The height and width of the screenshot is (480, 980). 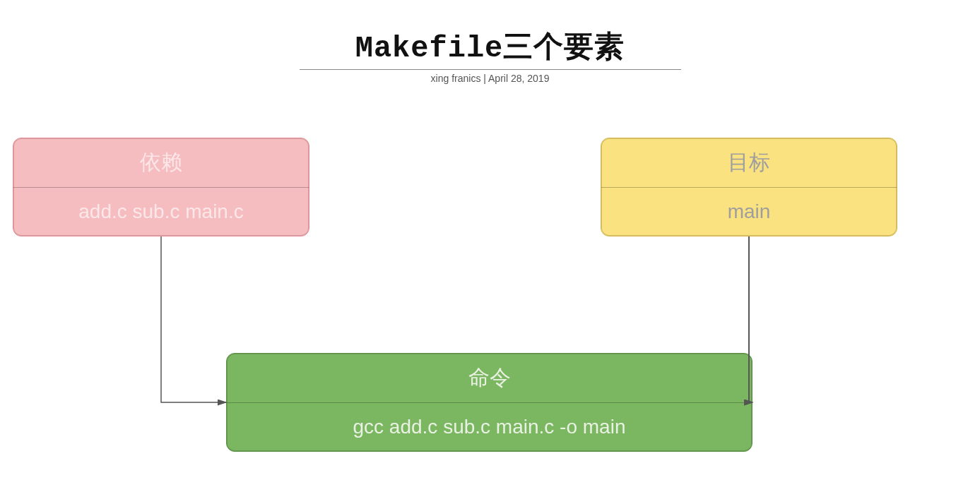 I want to click on node-dependency-content: add.c sub.c main.c, so click(x=161, y=212).